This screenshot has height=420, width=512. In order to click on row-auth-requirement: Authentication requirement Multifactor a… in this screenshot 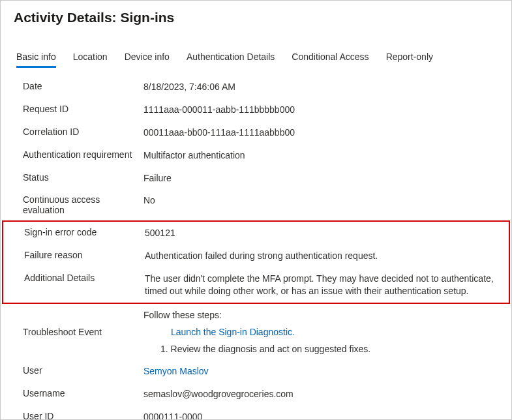, I will do `click(256, 155)`.